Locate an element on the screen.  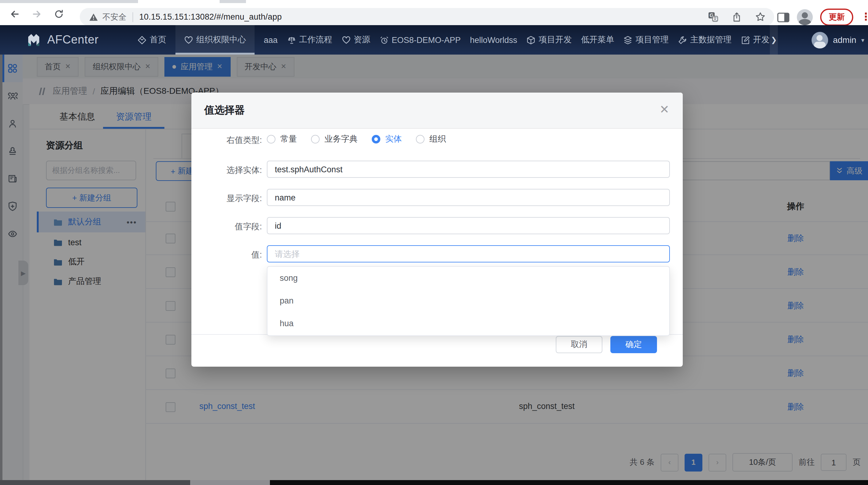
display-field-label: 显示字段: is located at coordinates (233, 199).